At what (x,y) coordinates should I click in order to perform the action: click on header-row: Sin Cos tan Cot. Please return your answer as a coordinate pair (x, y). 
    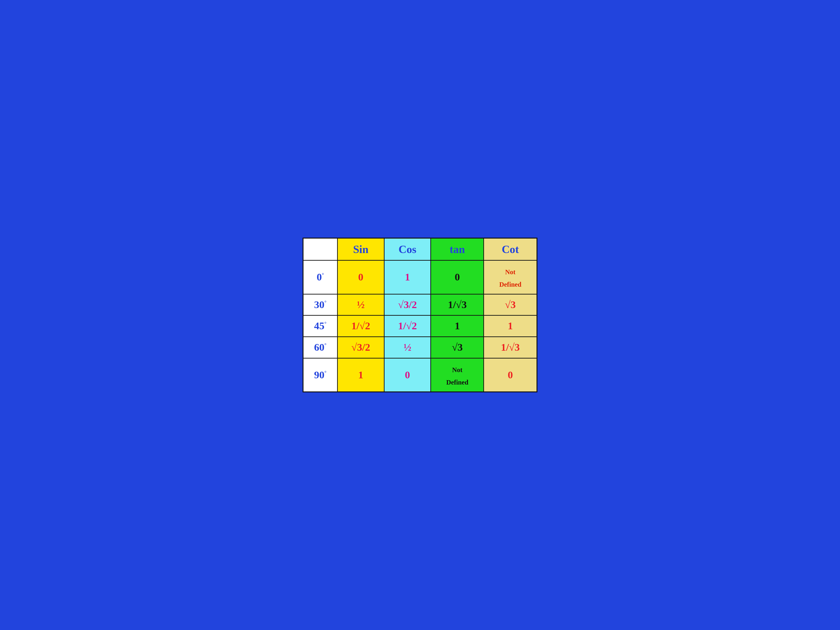
    Looking at the image, I should click on (420, 249).